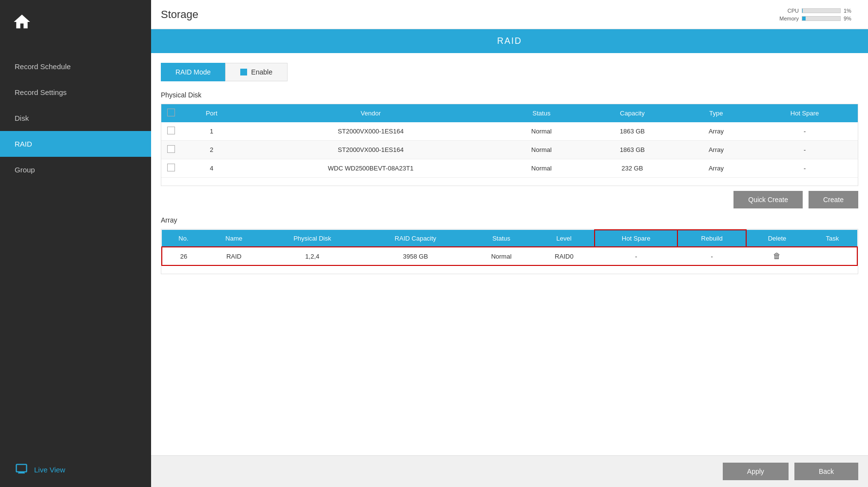 The width and height of the screenshot is (868, 487). Describe the element at coordinates (183, 256) in the screenshot. I see `array-no: 26` at that location.